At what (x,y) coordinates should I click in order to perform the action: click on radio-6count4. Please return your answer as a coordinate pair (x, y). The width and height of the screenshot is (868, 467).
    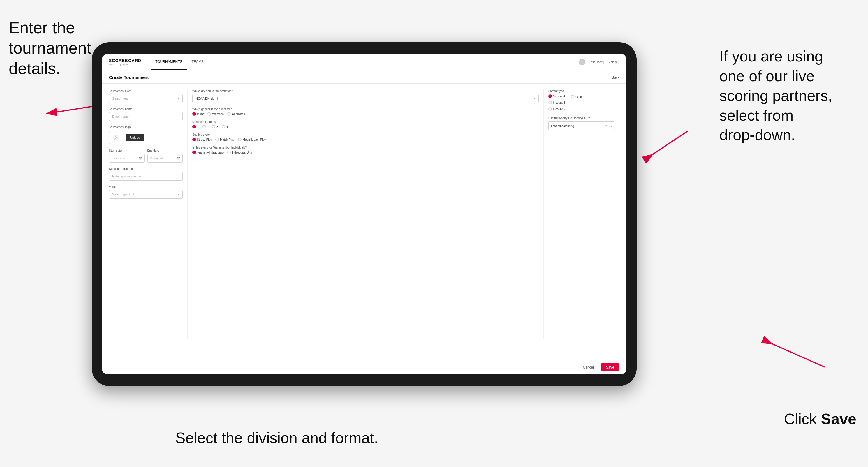
    Looking at the image, I should click on (550, 102).